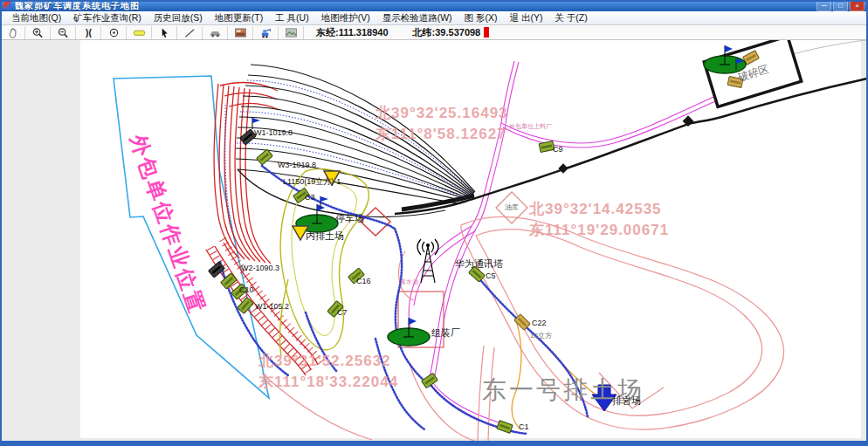  I want to click on app-icon, so click(7, 5).